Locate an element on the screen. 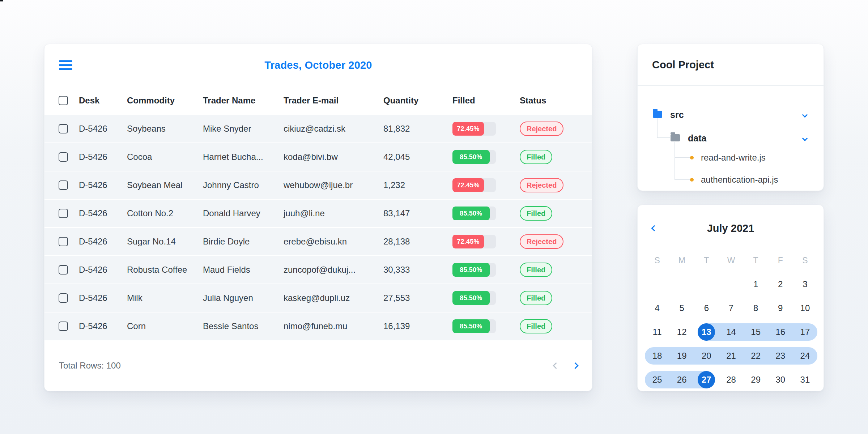 The height and width of the screenshot is (434, 868). calendar-day-31: 31 is located at coordinates (805, 380).